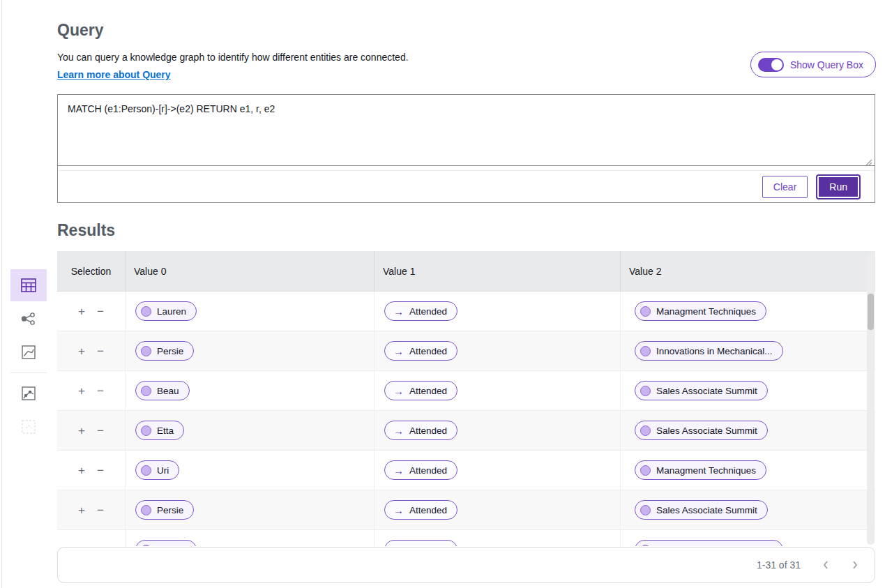  I want to click on value2-cell: Innovations in Mechanical..., so click(748, 351).